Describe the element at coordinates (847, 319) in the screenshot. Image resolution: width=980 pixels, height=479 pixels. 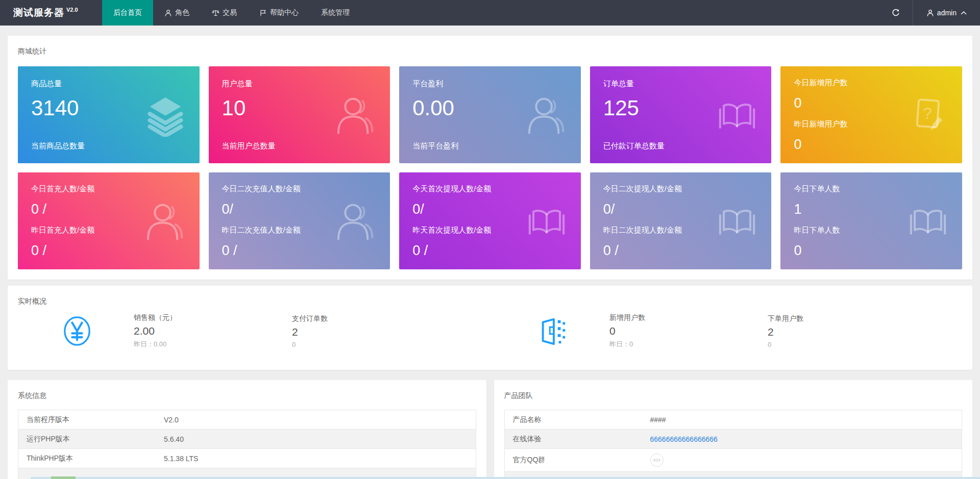
I see `stat-label: 下单用户数` at that location.